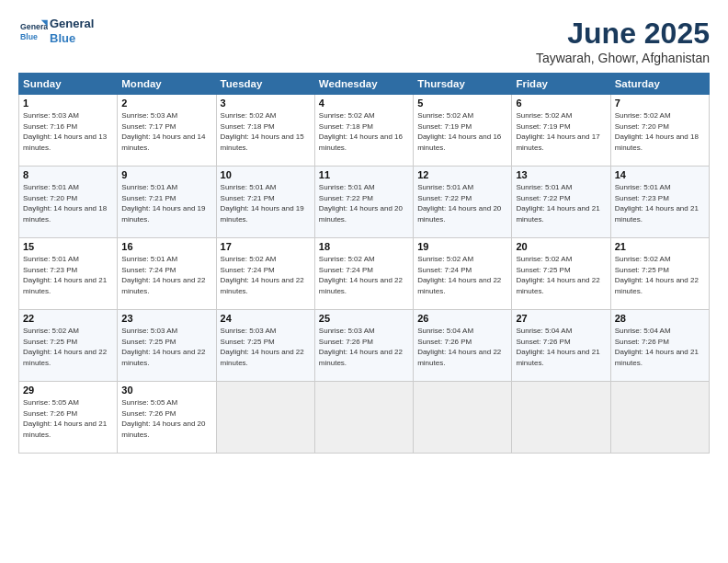 Image resolution: width=728 pixels, height=563 pixels. I want to click on table-row: 19Sunrise: 5:02 AMSunset: 7:24 PMDayligh…, so click(463, 274).